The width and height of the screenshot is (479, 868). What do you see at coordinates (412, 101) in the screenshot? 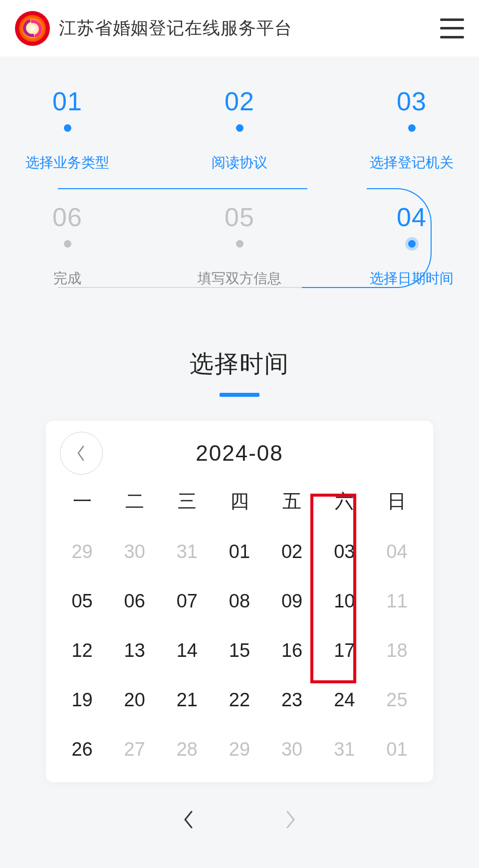
I see `step-number: 03` at bounding box center [412, 101].